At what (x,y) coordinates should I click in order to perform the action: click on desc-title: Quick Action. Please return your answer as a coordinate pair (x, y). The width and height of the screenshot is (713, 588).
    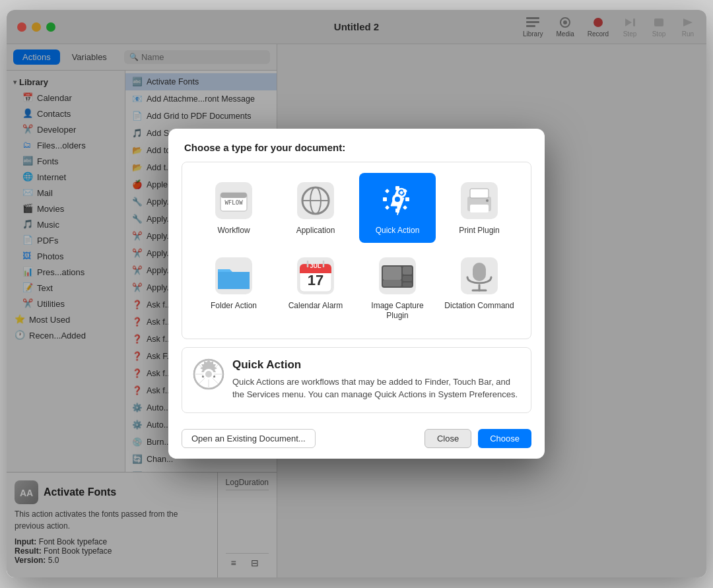
    Looking at the image, I should click on (376, 365).